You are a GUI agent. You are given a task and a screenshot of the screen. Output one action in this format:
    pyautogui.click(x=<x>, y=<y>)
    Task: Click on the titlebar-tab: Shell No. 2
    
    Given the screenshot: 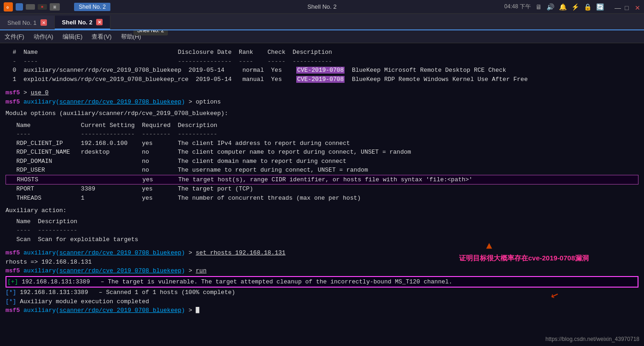 What is the action you would take?
    pyautogui.click(x=92, y=7)
    